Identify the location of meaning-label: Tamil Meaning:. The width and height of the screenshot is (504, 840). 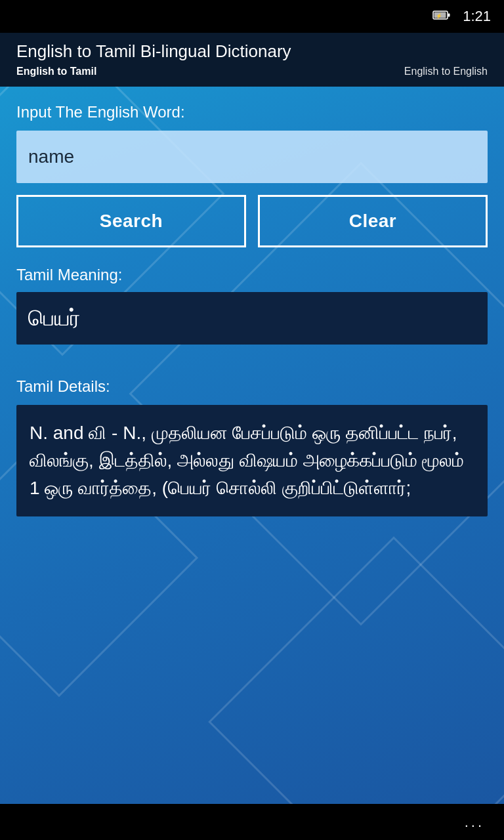
(252, 275).